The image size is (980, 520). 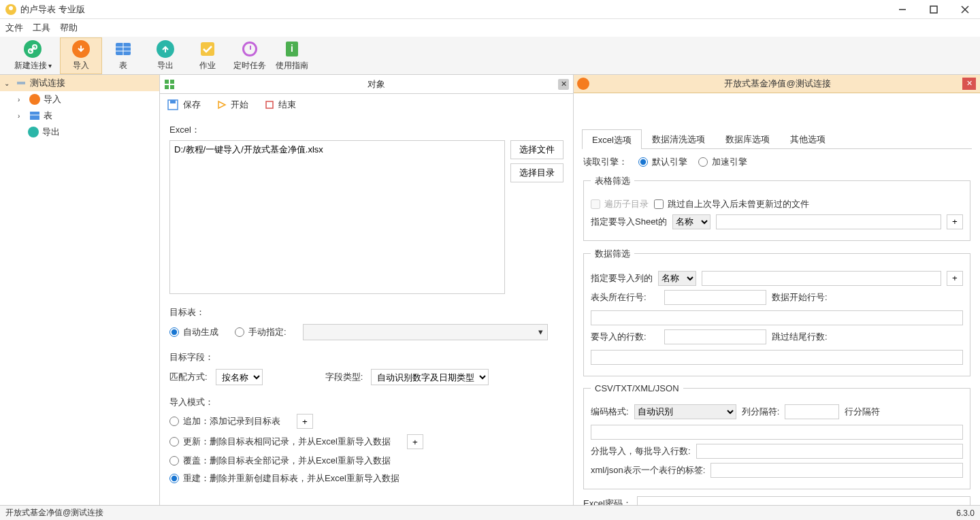 What do you see at coordinates (821, 278) in the screenshot?
I see `col-name-input` at bounding box center [821, 278].